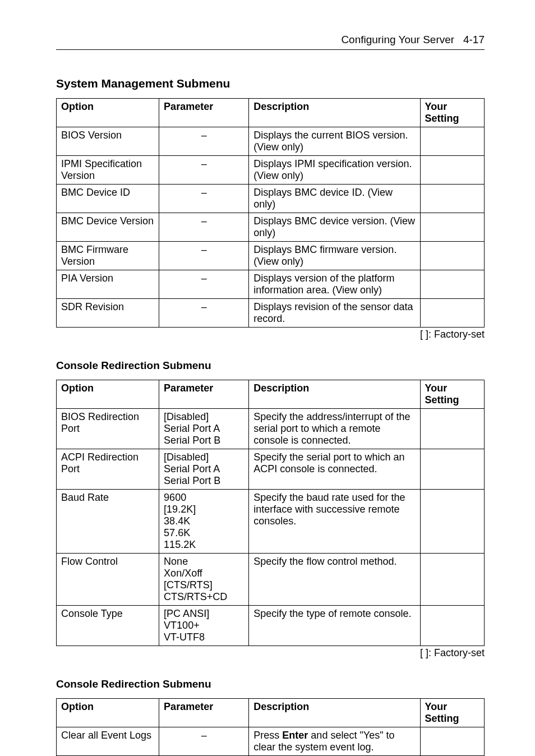 The width and height of the screenshot is (535, 756). Describe the element at coordinates (204, 637) in the screenshot. I see `param-option: VT-UTF8` at that location.